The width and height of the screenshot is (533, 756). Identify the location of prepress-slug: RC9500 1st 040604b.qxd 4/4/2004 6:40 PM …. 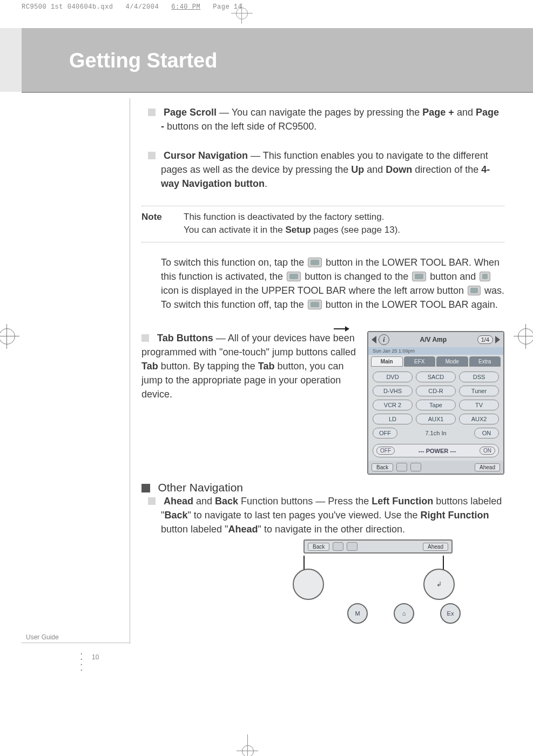
(132, 7).